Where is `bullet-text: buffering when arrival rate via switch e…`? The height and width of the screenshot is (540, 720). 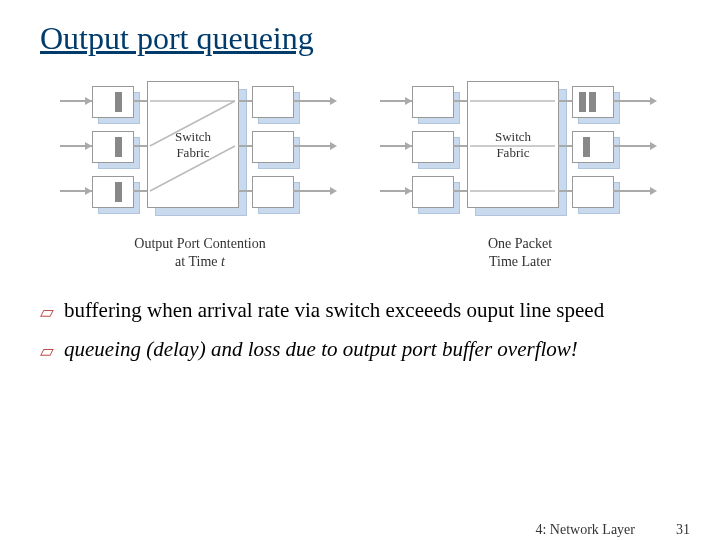 bullet-text: buffering when arrival rate via switch e… is located at coordinates (334, 310).